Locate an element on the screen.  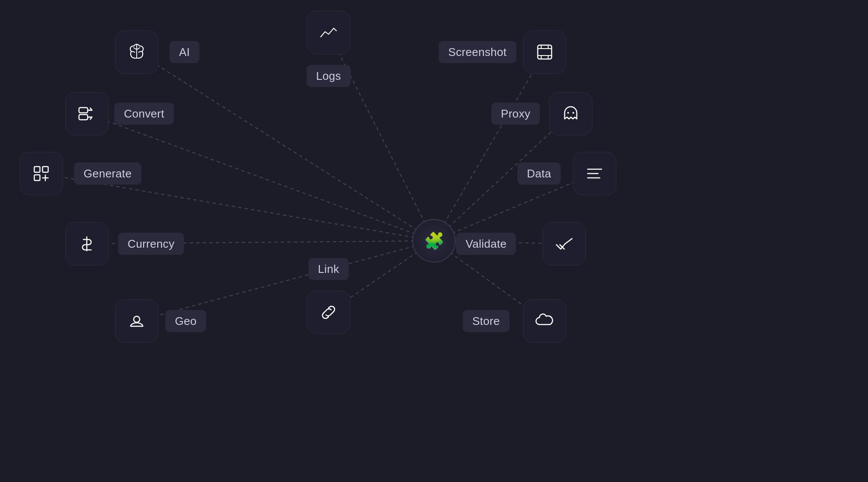
data-icon-box is located at coordinates (595, 174).